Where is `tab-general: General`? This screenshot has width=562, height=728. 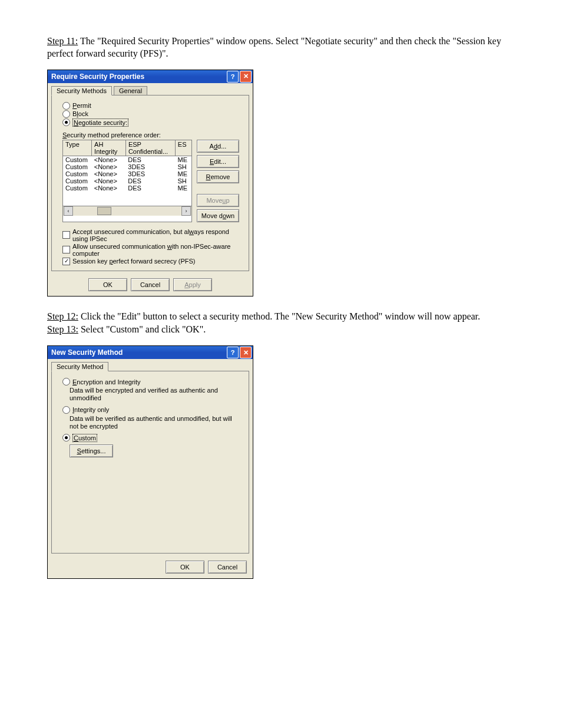
tab-general: General is located at coordinates (131, 91).